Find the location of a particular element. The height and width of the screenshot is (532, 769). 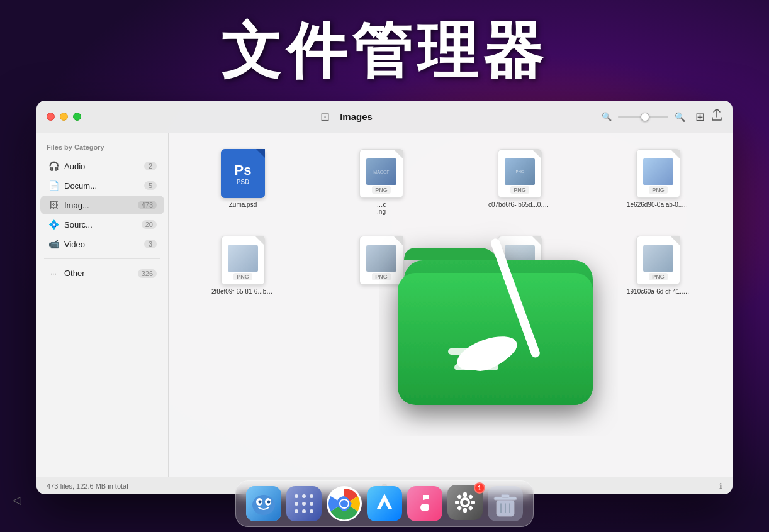

sidebar-label-documents: Docum... is located at coordinates (102, 186).